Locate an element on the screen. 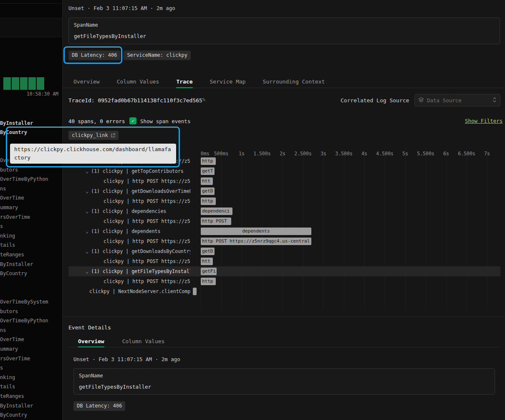 This screenshot has height=420, width=505. show-span-events-checkbox: ✓ is located at coordinates (133, 121).